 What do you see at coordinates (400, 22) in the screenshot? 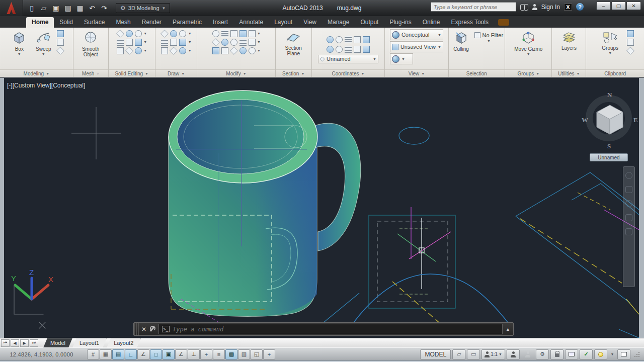
I see `ribbon-tab-plug-ins: Plug-ins` at bounding box center [400, 22].